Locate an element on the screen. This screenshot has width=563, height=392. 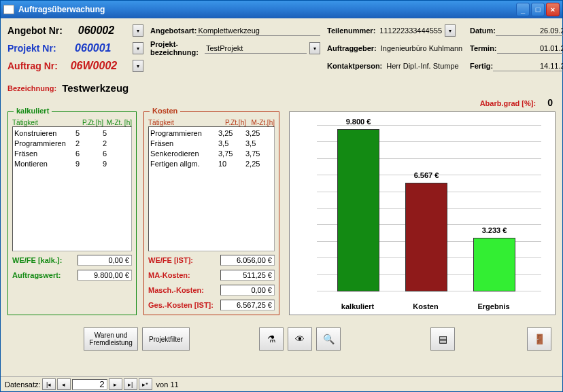
nav-current-input is located at coordinates (90, 385).